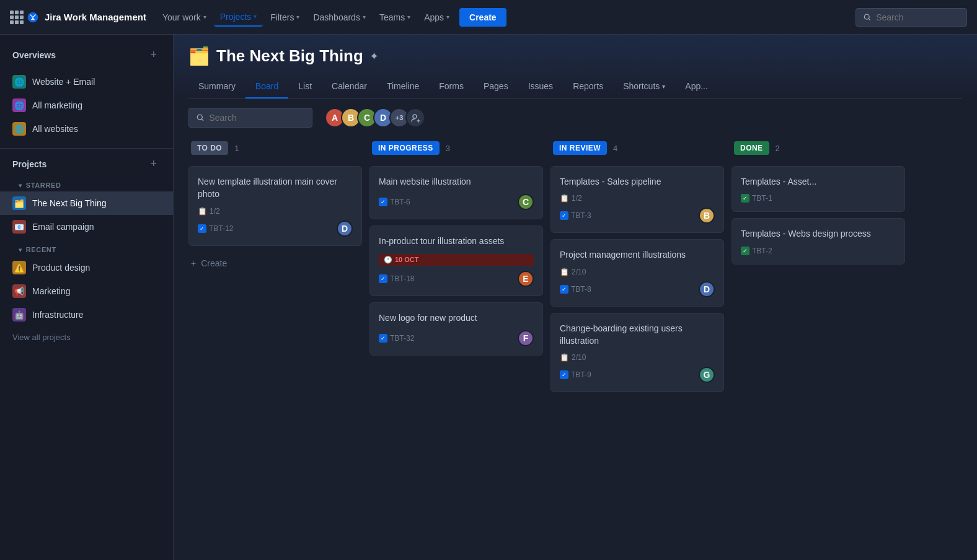 This screenshot has height=560, width=977. Describe the element at coordinates (185, 17) in the screenshot. I see `nav-your-work: Your work ▾` at that location.